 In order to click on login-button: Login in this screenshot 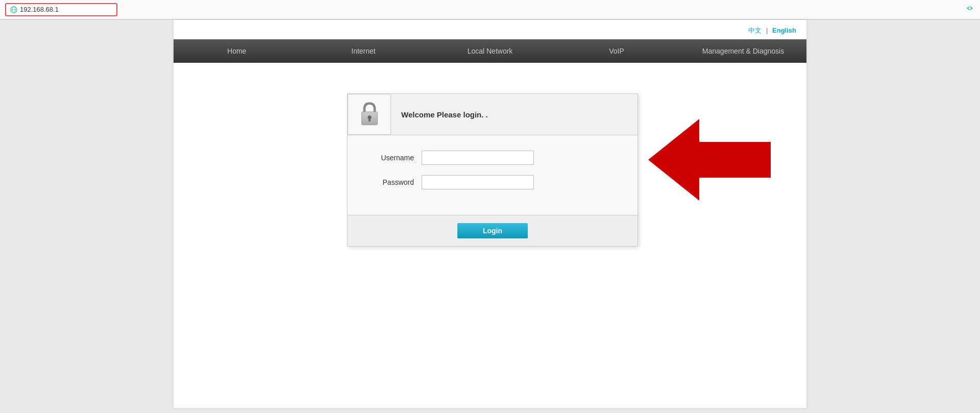, I will do `click(493, 231)`.